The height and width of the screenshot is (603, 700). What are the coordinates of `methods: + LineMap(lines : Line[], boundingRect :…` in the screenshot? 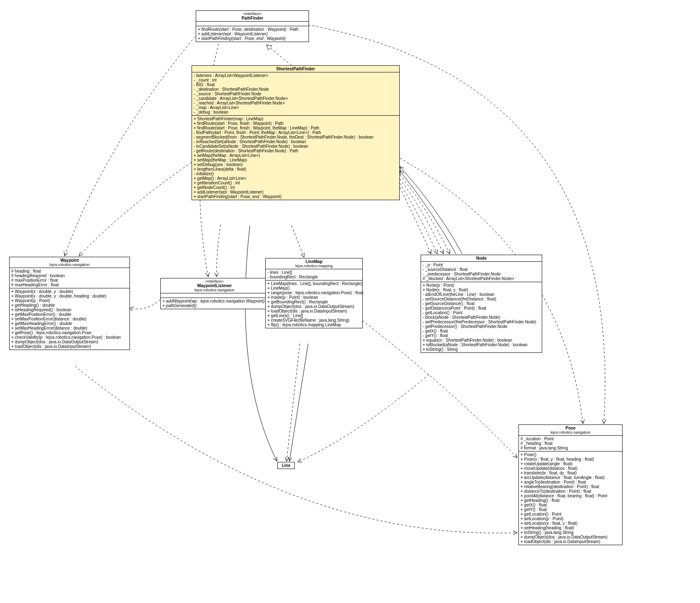 It's located at (314, 304).